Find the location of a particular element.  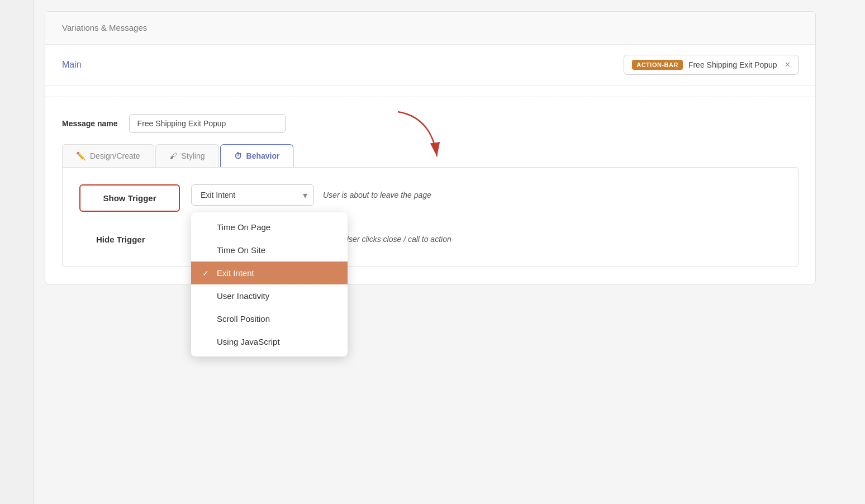

dropdown-item-time-on-site-label: Time On Site is located at coordinates (241, 250).